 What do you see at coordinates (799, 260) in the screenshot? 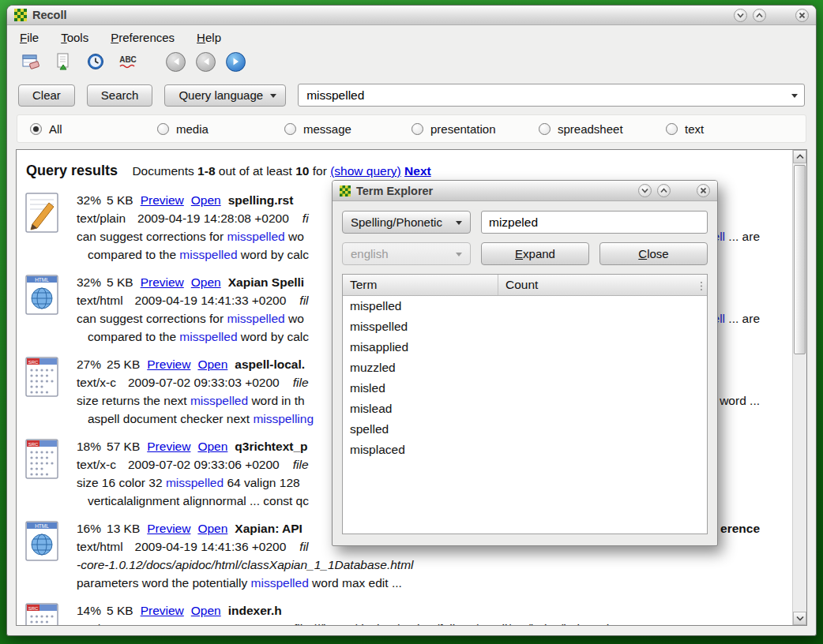
I see `scrollbar-thumb` at bounding box center [799, 260].